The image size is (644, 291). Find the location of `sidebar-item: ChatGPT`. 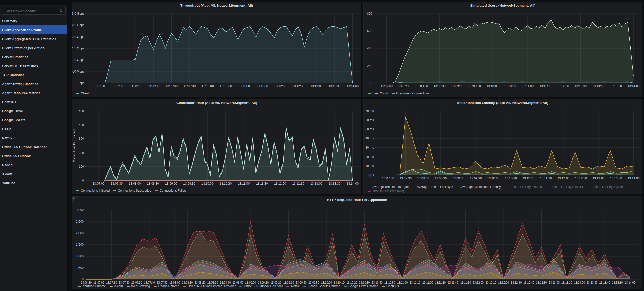

sidebar-item: ChatGPT is located at coordinates (33, 102).